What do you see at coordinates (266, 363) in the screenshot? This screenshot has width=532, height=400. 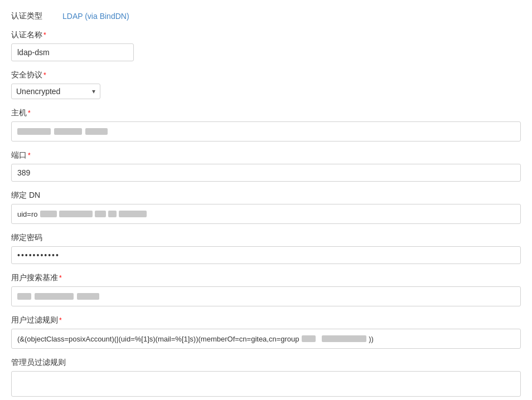 I see `admin-filter-label: 管理员过滤规则` at bounding box center [266, 363].